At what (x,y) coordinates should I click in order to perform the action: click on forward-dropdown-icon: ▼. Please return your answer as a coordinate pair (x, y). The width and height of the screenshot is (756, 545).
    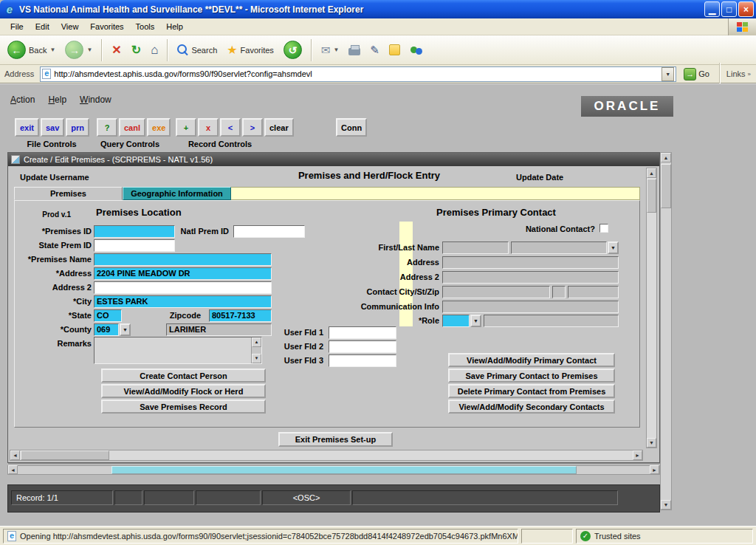
    Looking at the image, I should click on (89, 50).